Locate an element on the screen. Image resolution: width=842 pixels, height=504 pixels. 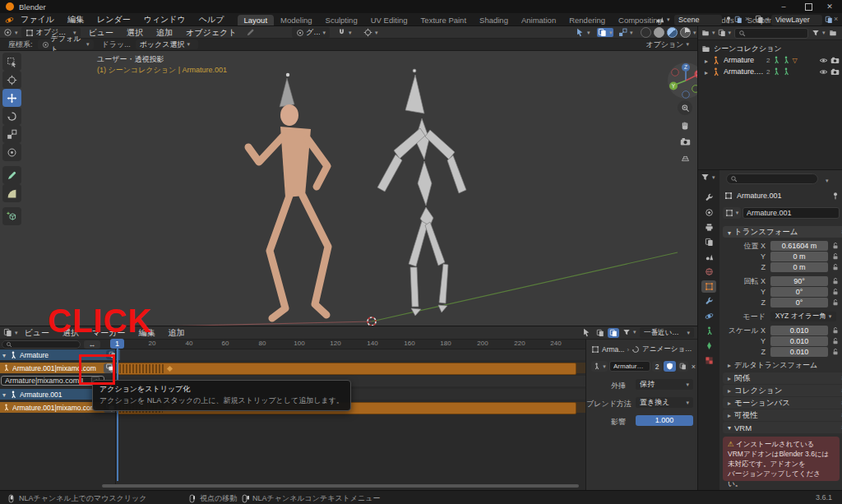
scale-y-field: 0.010 is located at coordinates (799, 341).